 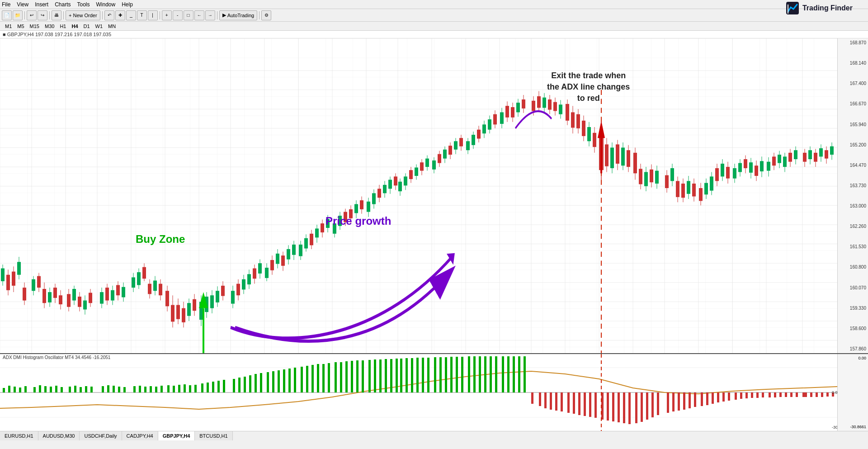 I want to click on tab-gbpjpy-h4: GBPJPY,H4, so click(x=177, y=436).